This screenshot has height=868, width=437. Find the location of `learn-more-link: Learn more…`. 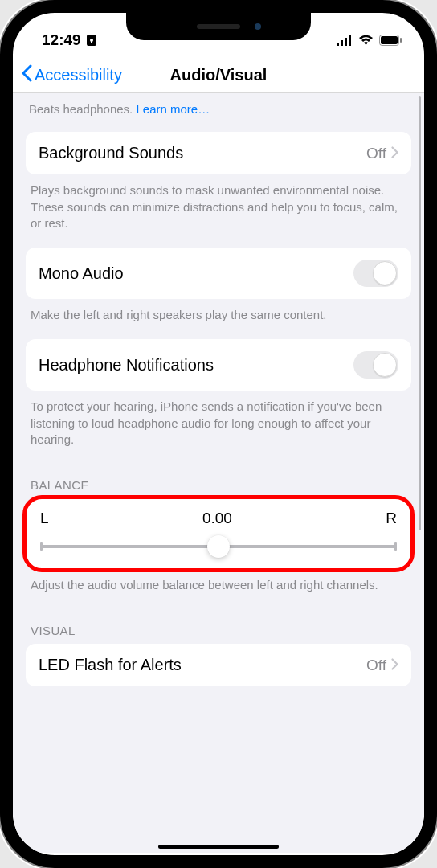

learn-more-link: Learn more… is located at coordinates (173, 109).